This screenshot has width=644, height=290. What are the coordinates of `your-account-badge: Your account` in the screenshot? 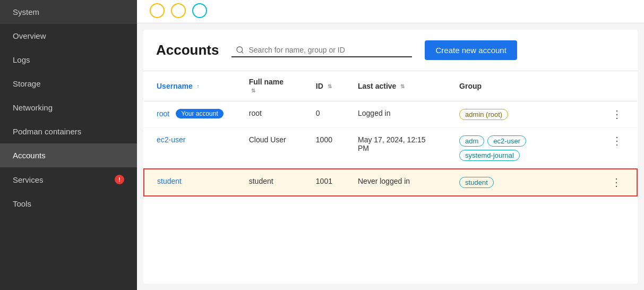 It's located at (200, 114).